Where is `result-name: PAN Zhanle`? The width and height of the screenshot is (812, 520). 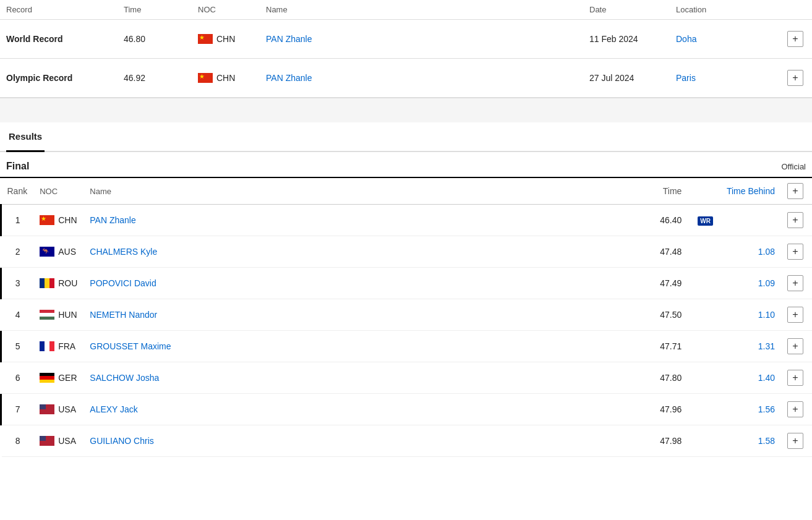
result-name: PAN Zhanle is located at coordinates (361, 220).